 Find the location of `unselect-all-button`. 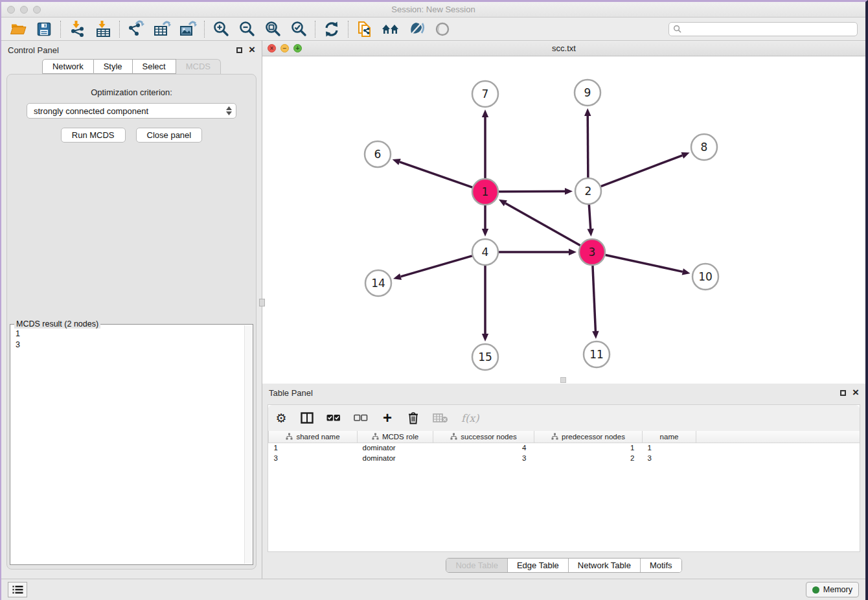

unselect-all-button is located at coordinates (361, 418).